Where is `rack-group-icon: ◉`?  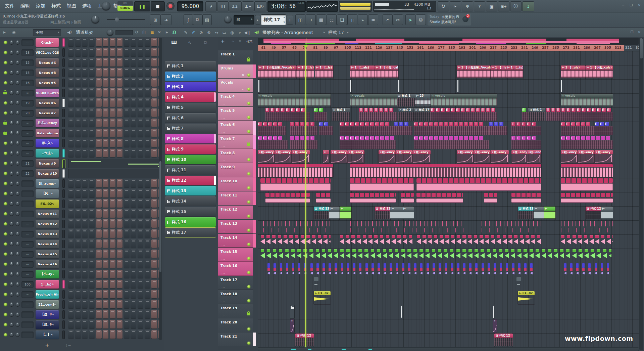 rack-group-icon: ◉ is located at coordinates (14, 32).